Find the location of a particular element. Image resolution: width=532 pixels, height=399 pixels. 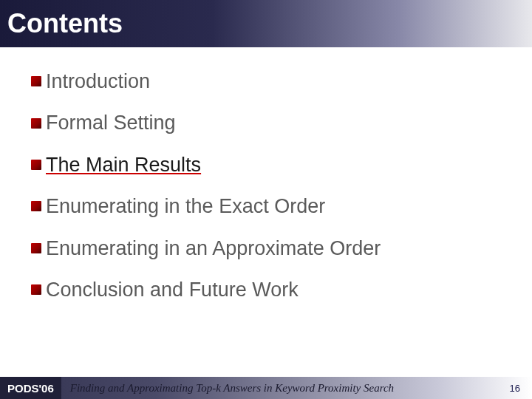

list-item: Enumerating in an Approximate Order is located at coordinates (266, 248).